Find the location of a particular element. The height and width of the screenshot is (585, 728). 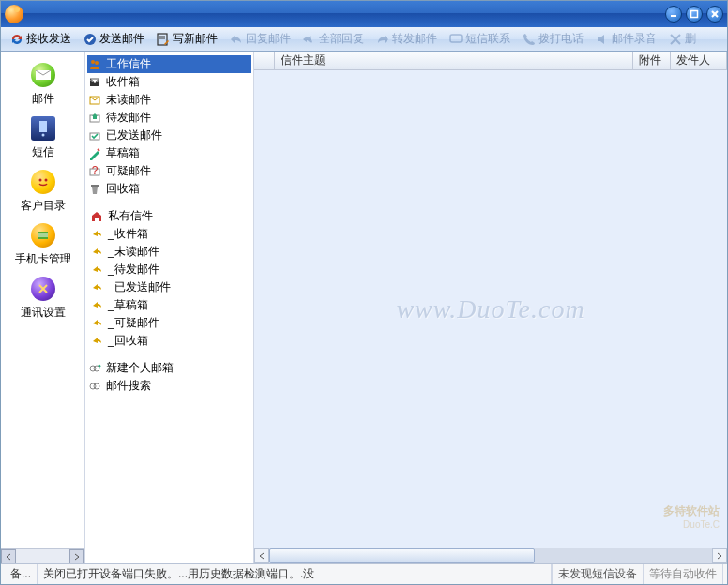

delete-label: 删 is located at coordinates (690, 39).